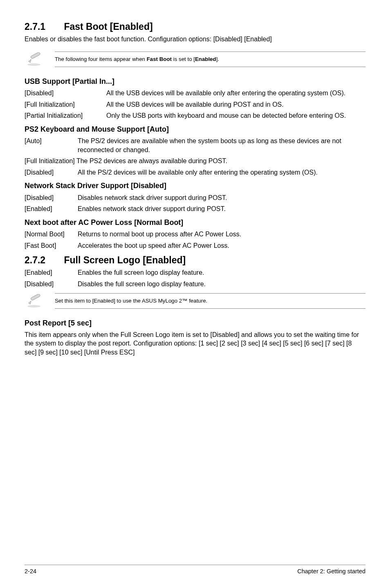  Describe the element at coordinates (331, 572) in the screenshot. I see `chapter-label: Chapter 2: Getting started` at that location.